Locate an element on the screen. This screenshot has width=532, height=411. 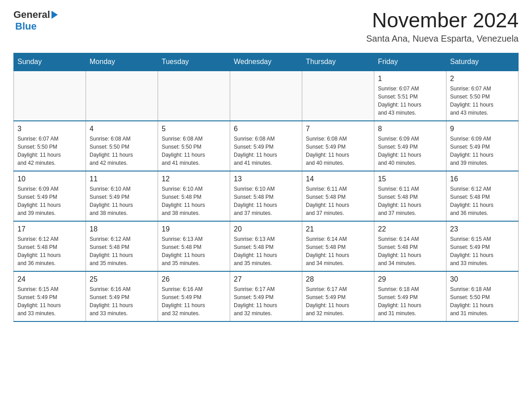
page-header: General Blue November 2024 Santa Ana, Nu… is located at coordinates (266, 26).